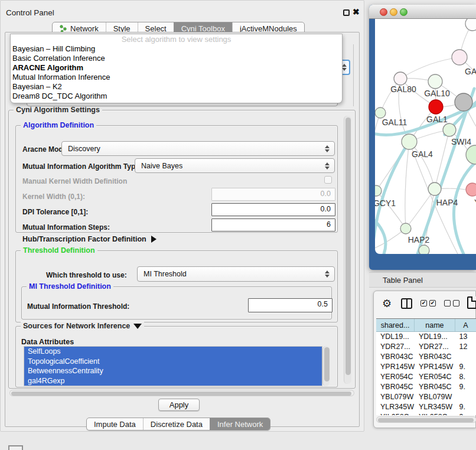 This screenshot has height=450, width=476. What do you see at coordinates (173, 381) in the screenshot?
I see `attribute-item: gal4RGexp` at bounding box center [173, 381].